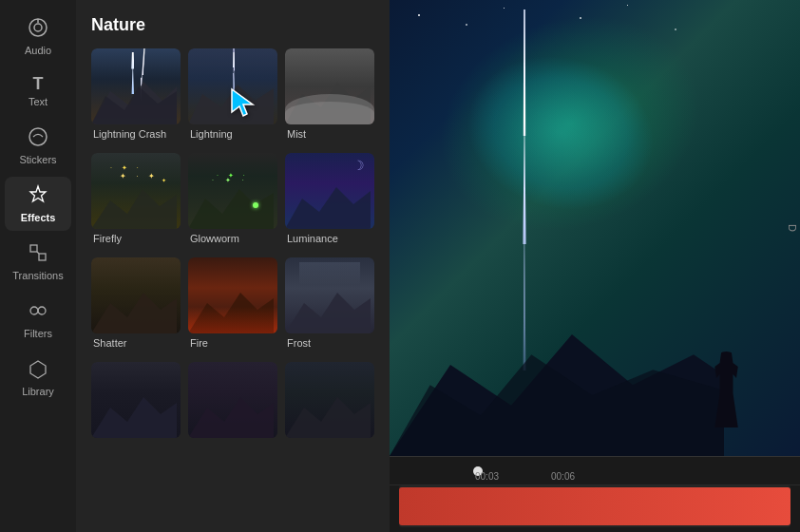  What do you see at coordinates (233, 405) in the screenshot?
I see `effect-item-bottom2` at bounding box center [233, 405].